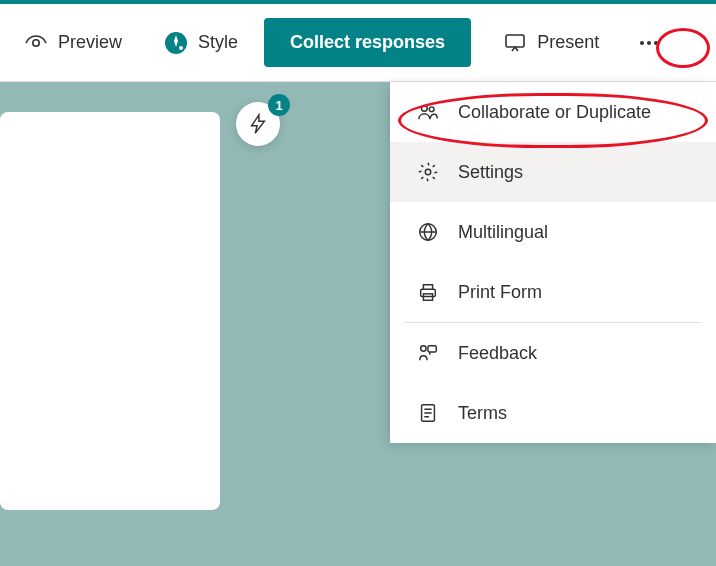 Image resolution: width=716 pixels, height=566 pixels. Describe the element at coordinates (482, 414) in the screenshot. I see `menu-terms-label: Terms` at that location.